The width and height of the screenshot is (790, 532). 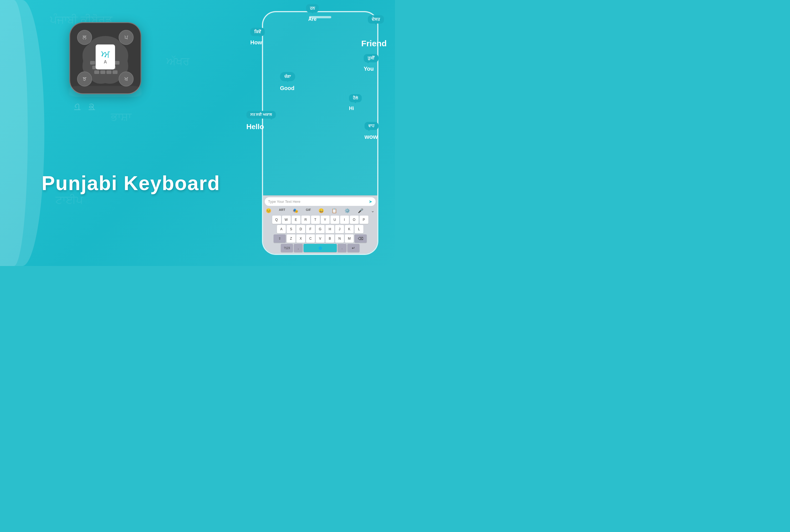 What do you see at coordinates (105, 57) in the screenshot?
I see `center-key: ਅ A` at bounding box center [105, 57].